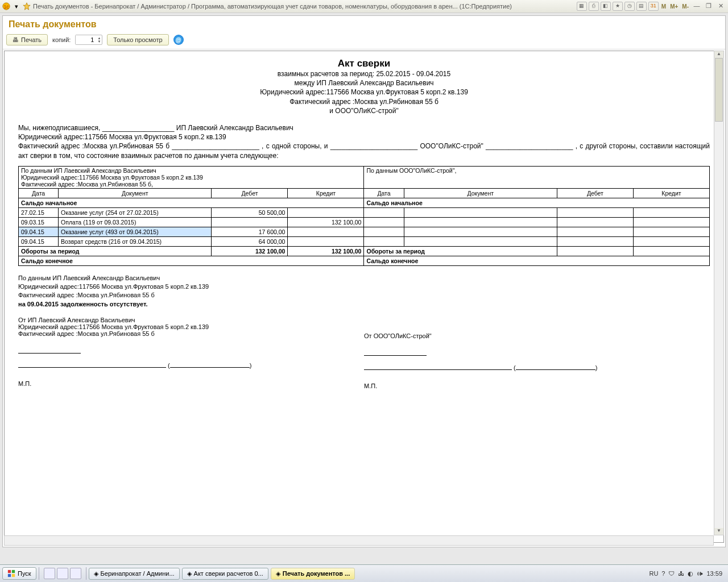 The image size is (728, 582). What do you see at coordinates (719, 531) in the screenshot?
I see `scroll-down-icon: ▼` at bounding box center [719, 531].